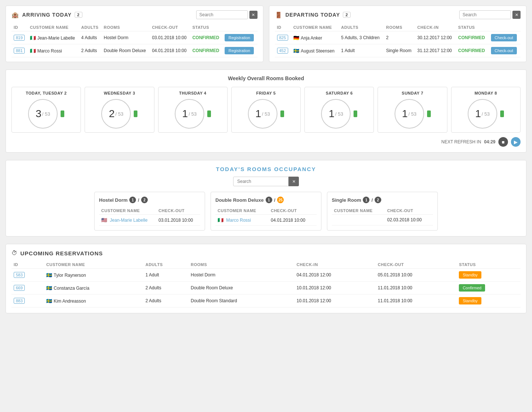 The image size is (532, 412). What do you see at coordinates (294, 181) in the screenshot?
I see `occupancy-search-clear: ✕` at bounding box center [294, 181].